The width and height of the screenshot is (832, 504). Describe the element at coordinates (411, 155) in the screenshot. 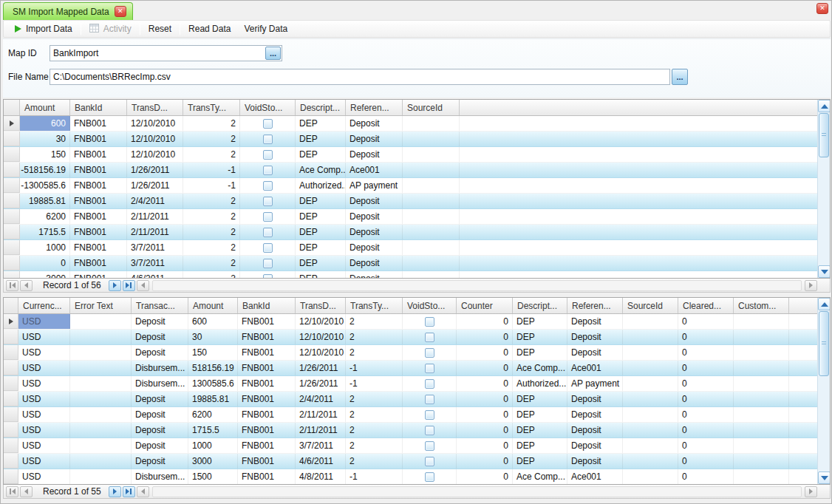

I see `table-row: 150FNB00112/10/20102DEPDeposit` at that location.